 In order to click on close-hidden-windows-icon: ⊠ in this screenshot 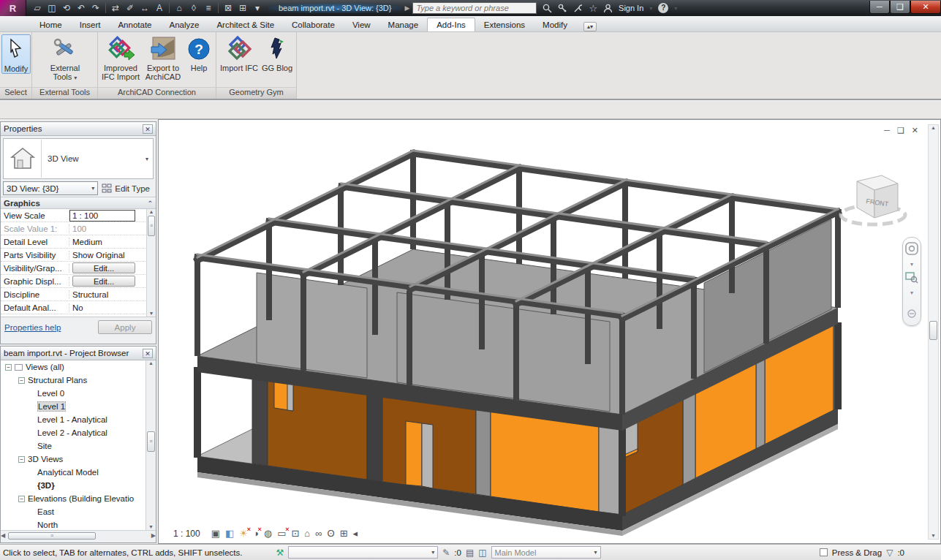, I will do `click(228, 8)`.